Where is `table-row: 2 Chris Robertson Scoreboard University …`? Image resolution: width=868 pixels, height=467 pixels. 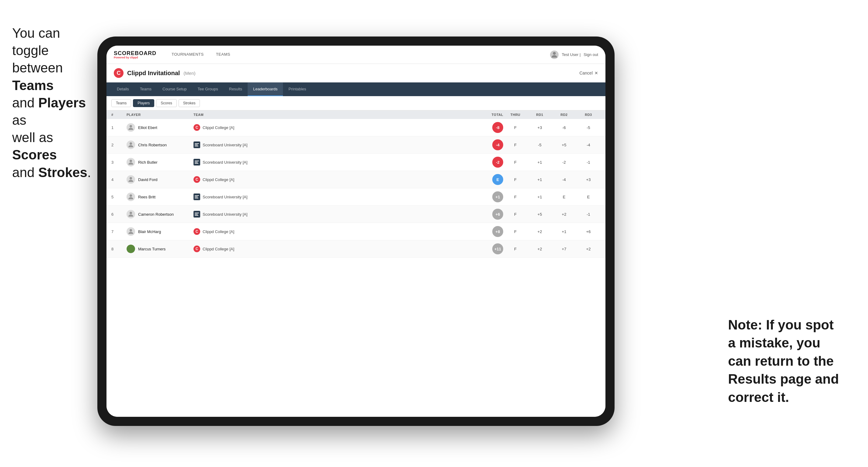
table-row: 2 Chris Robertson Scoreboard University … is located at coordinates (356, 145).